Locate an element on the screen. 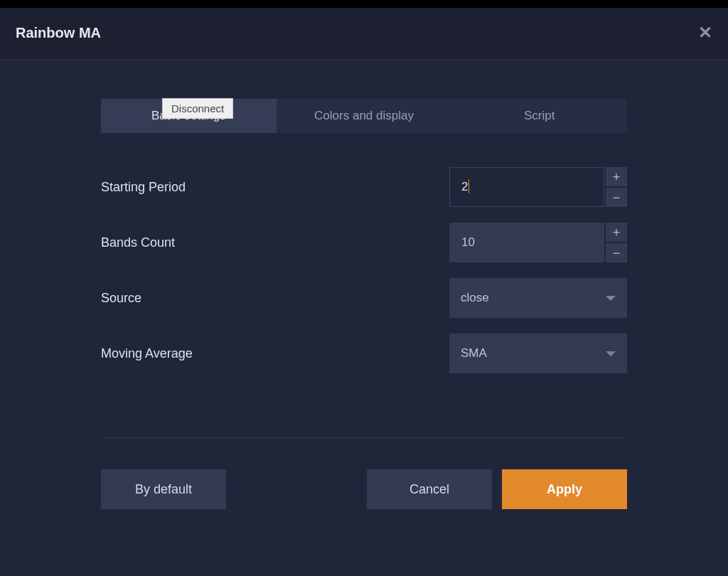 This screenshot has height=576, width=728. app-topbar is located at coordinates (364, 4).